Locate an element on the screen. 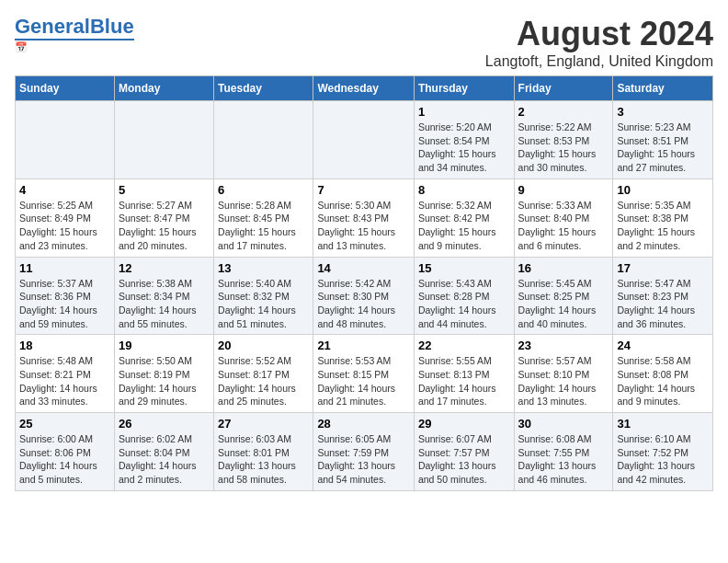 The height and width of the screenshot is (563, 728). day-content: Sunrise: 5:28 AM Sunset: 8:45 PM Dayligh… is located at coordinates (263, 226).